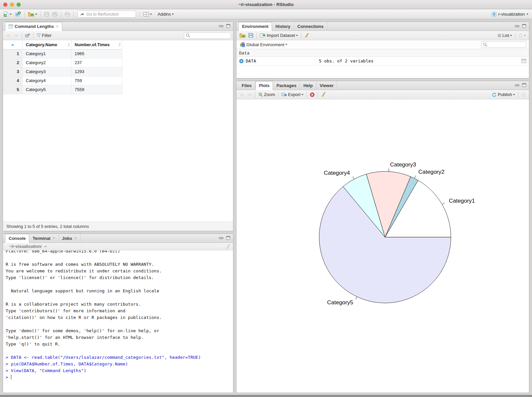  Describe the element at coordinates (166, 14) in the screenshot. I see `addins-button: Addins` at that location.